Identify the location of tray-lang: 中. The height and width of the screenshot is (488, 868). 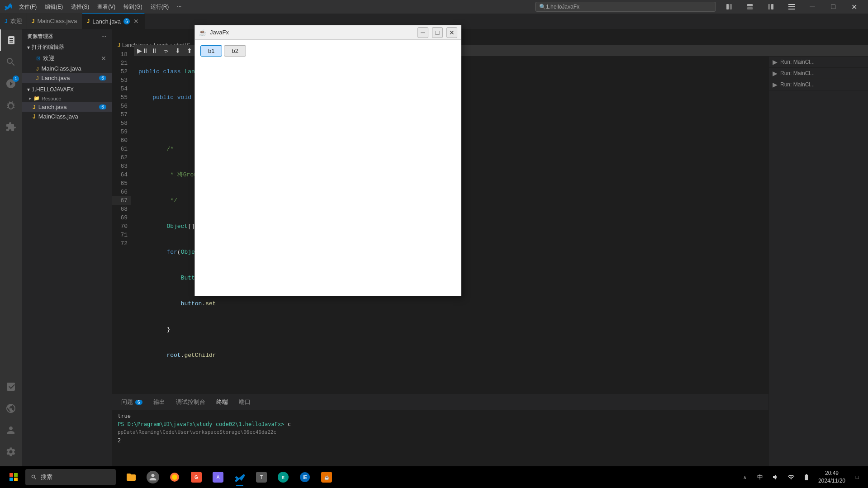
(760, 477).